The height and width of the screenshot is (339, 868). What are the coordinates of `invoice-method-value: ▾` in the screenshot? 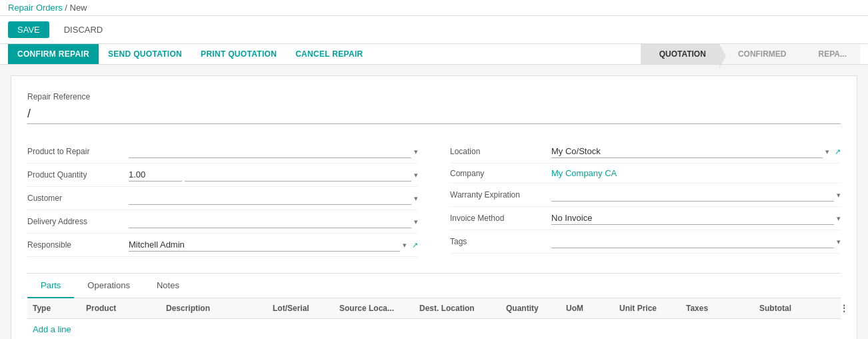 It's located at (696, 218).